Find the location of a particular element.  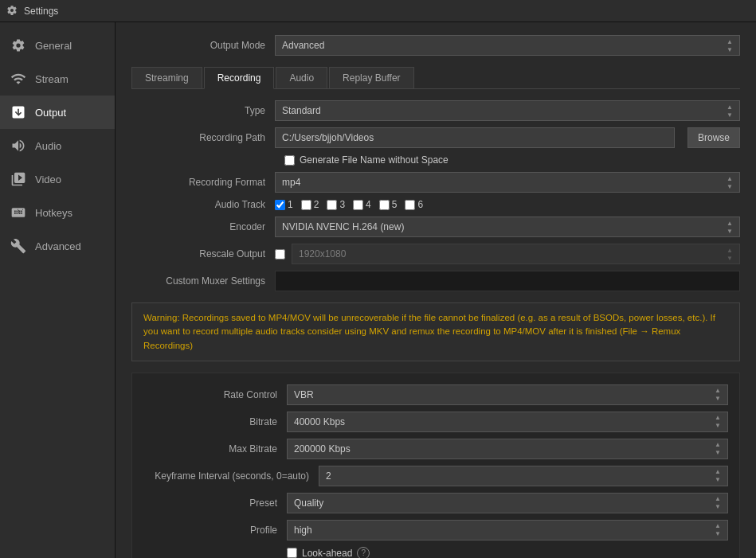

browse-button: Browse is located at coordinates (714, 138).